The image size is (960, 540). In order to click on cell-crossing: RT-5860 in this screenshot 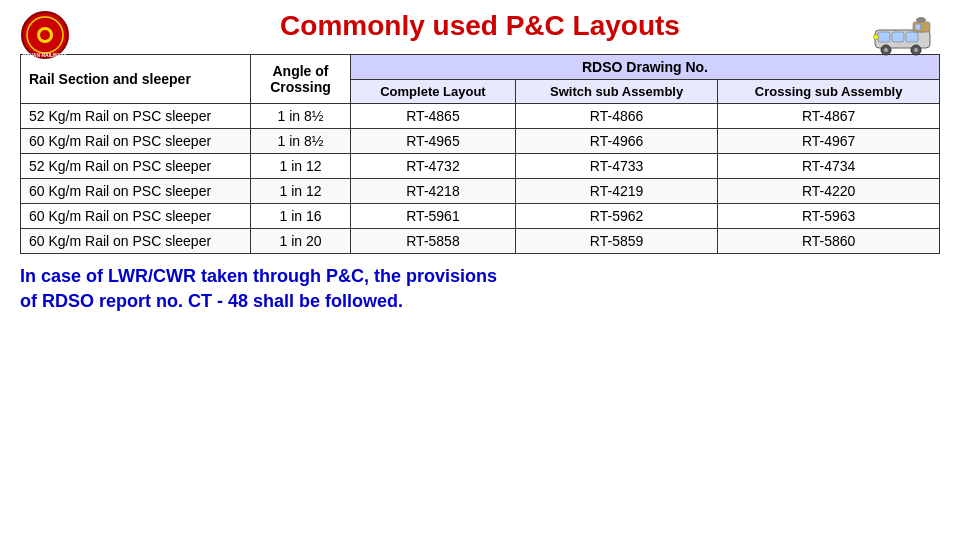, I will do `click(829, 242)`.